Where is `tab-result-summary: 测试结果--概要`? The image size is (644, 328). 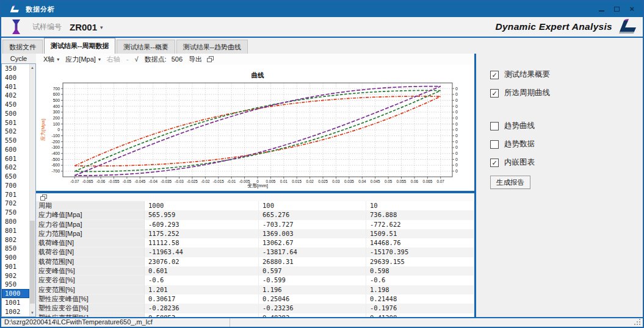
tab-result-summary: 测试结果--概要 is located at coordinates (145, 46).